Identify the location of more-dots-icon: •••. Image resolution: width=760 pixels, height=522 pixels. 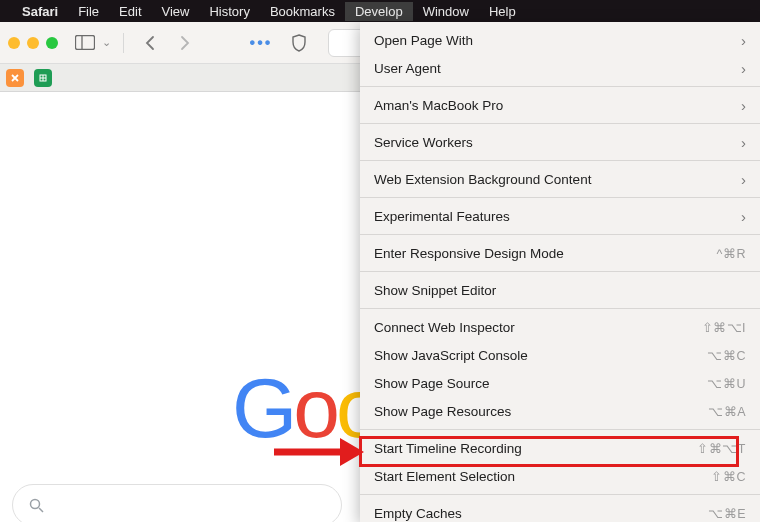
(261, 43).